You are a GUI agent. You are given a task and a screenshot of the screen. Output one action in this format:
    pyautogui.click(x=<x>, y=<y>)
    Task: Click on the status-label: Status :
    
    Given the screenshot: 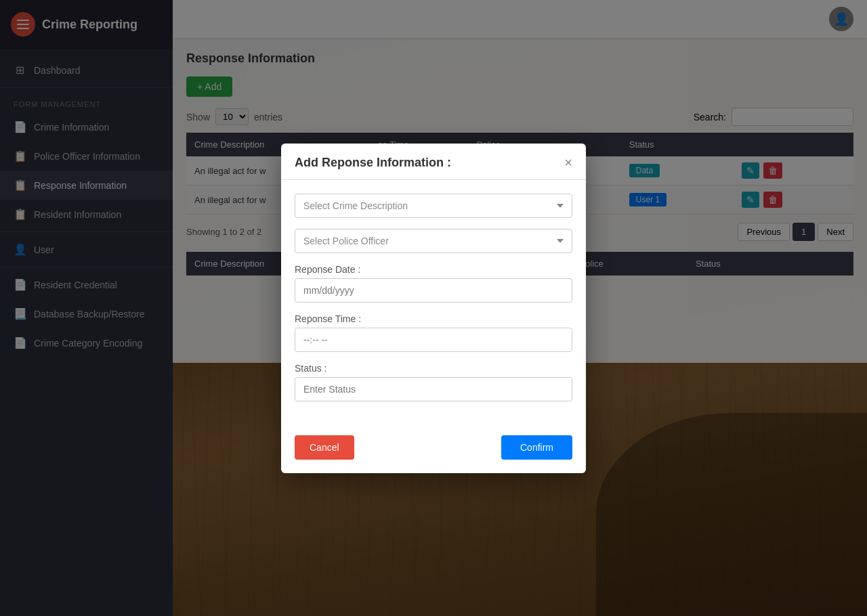 What is the action you would take?
    pyautogui.click(x=434, y=368)
    